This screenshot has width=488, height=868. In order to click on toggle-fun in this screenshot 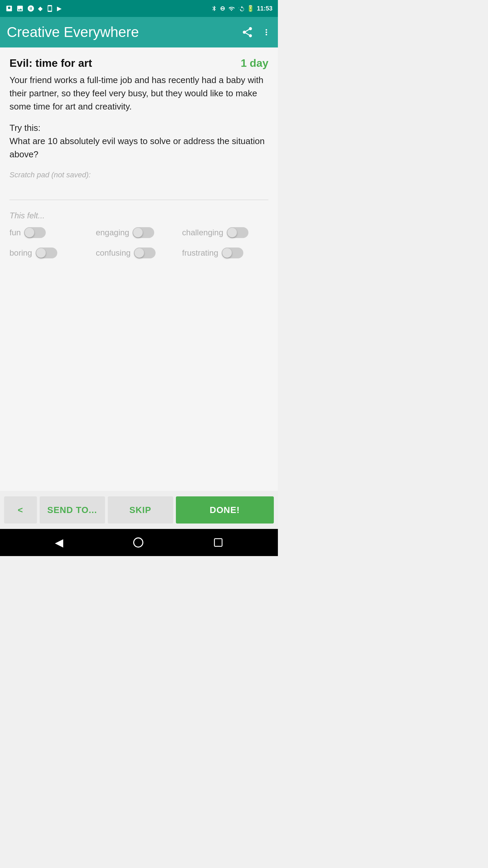, I will do `click(35, 233)`.